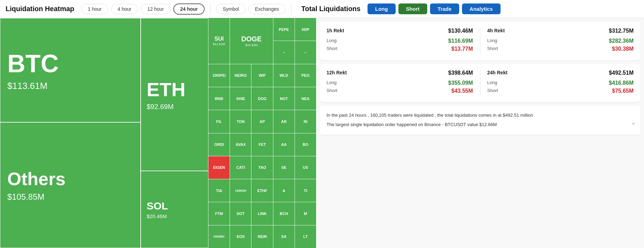 This screenshot has height=248, width=644. Describe the element at coordinates (561, 41) in the screenshot. I see `4h-long-line: Long $282.36M` at that location.